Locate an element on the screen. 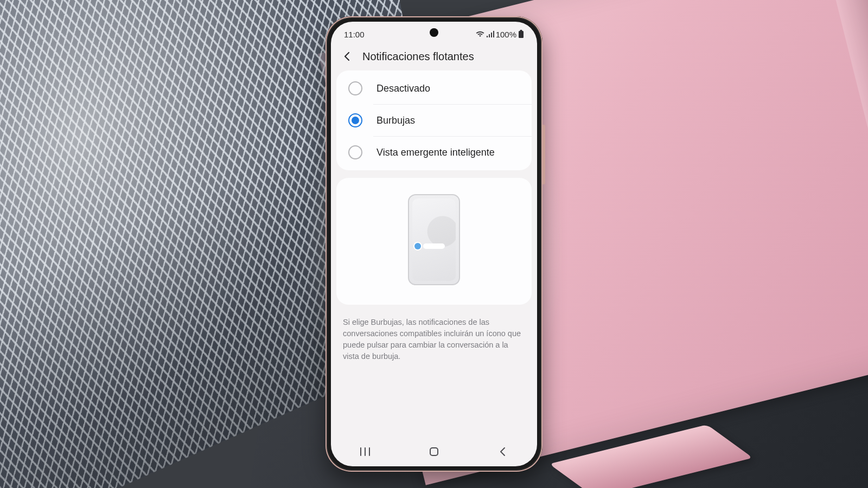  options-panel: Desactivado Burbujas Vista emergente int… is located at coordinates (434, 120).